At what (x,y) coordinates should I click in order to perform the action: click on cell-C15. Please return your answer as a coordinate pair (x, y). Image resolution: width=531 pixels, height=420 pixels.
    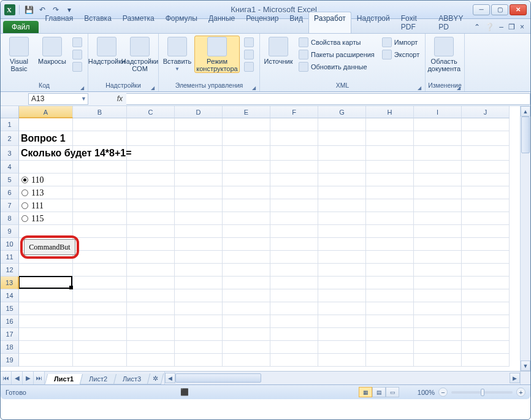
    Looking at the image, I should click on (151, 309).